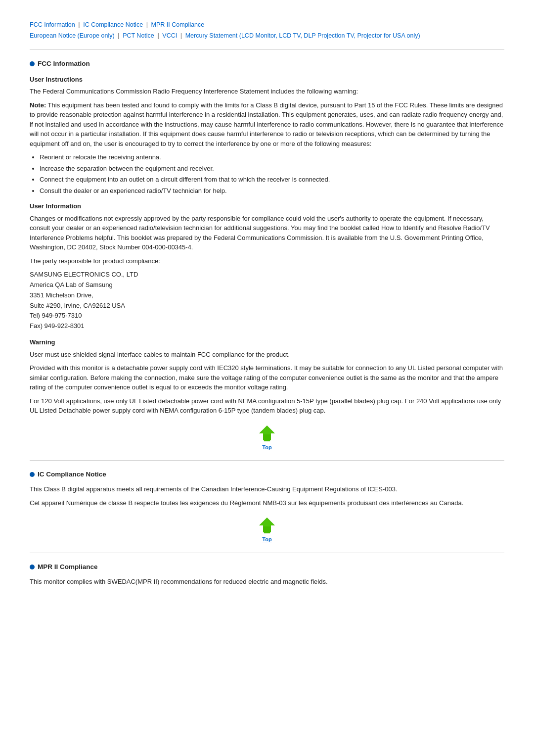 Image resolution: width=534 pixels, height=756 pixels. Describe the element at coordinates (267, 525) in the screenshot. I see `top-icon-ic` at that location.